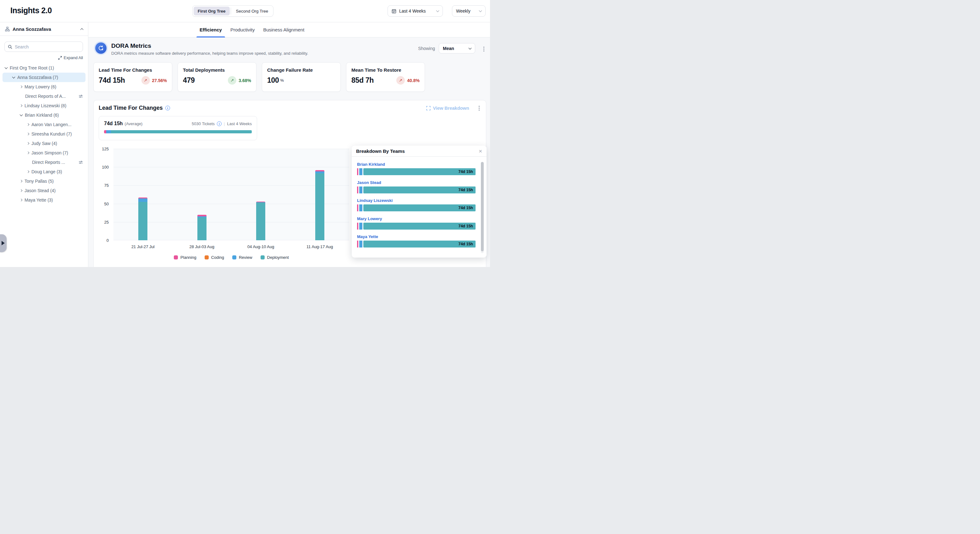  Describe the element at coordinates (484, 49) in the screenshot. I see `dora-kebab-menu-icon` at that location.